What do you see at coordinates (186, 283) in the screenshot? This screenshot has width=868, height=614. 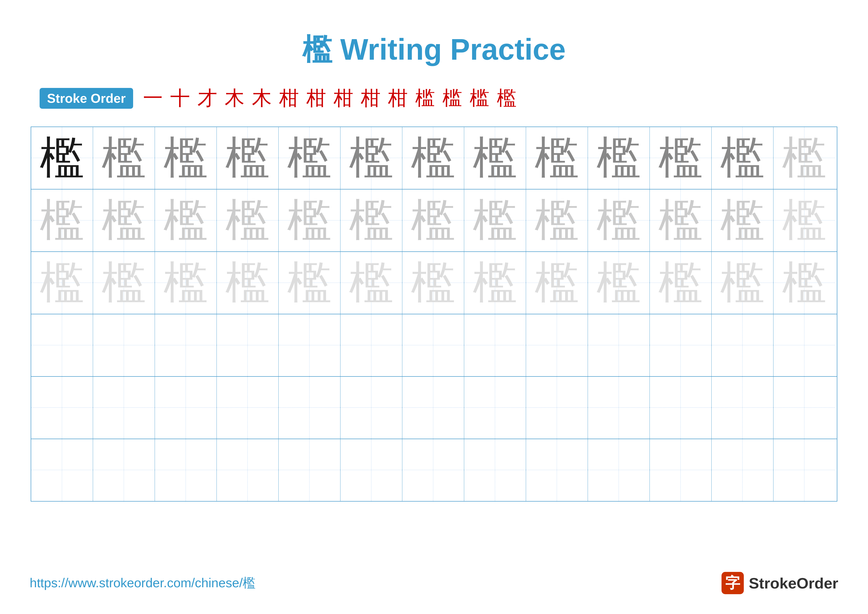 I see `grid-cell-2-2: 檻` at bounding box center [186, 283].